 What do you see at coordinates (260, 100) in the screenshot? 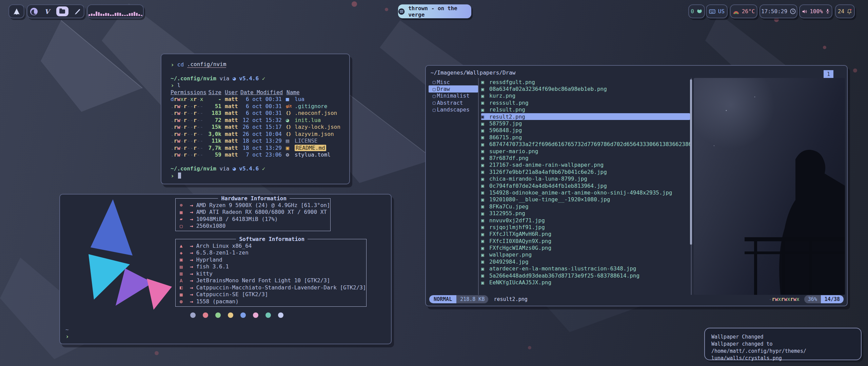
I see `ls-row: drwxr-xr-x-matt6 oct 00:31■lua` at bounding box center [260, 100].